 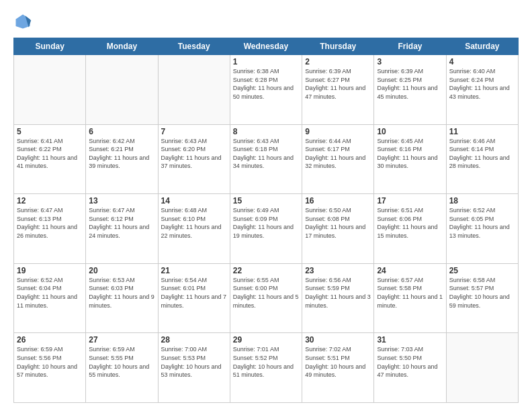 I want to click on calendar-cell: 6Sunrise: 6:42 AM Sunset: 6:21 PM Daylig…, so click(x=122, y=159).